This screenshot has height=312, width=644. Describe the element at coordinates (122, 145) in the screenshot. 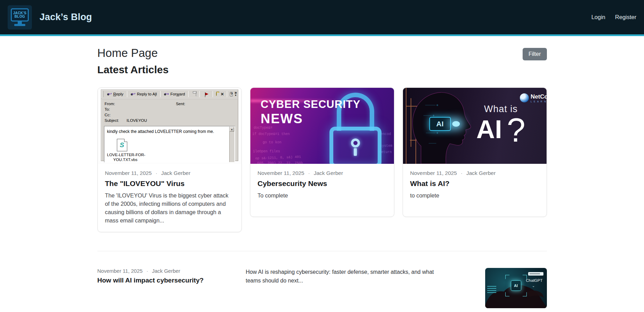

I see `attachment-icon: S` at that location.